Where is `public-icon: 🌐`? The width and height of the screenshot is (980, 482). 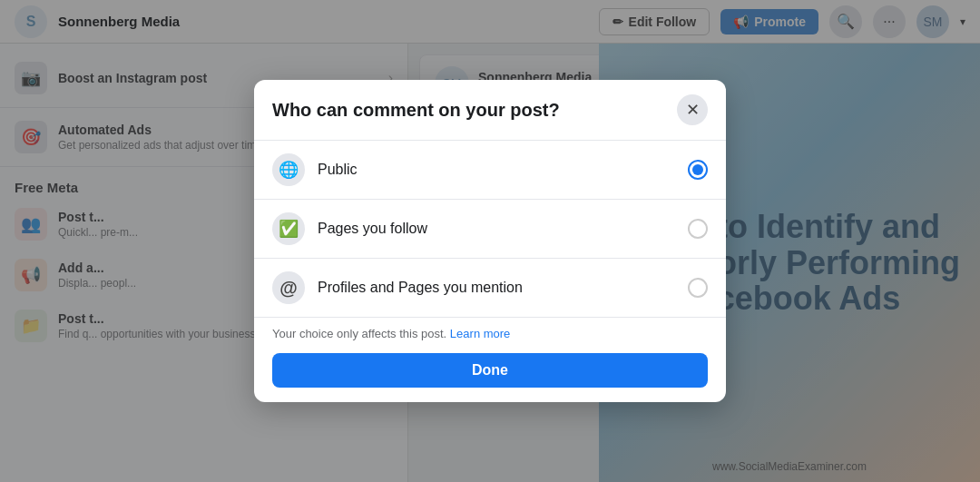
public-icon: 🌐 is located at coordinates (289, 170).